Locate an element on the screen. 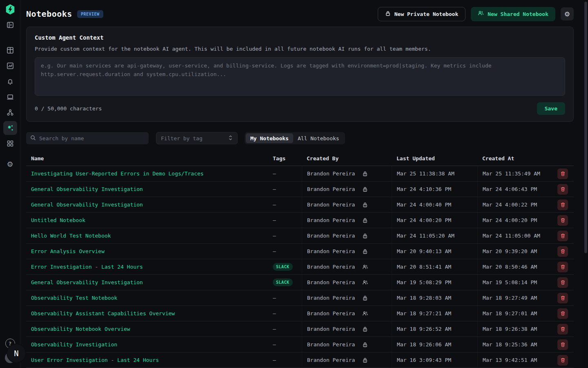 The width and height of the screenshot is (588, 368). notebook-link: Observability Assistant Capabilities Ove… is located at coordinates (103, 313).